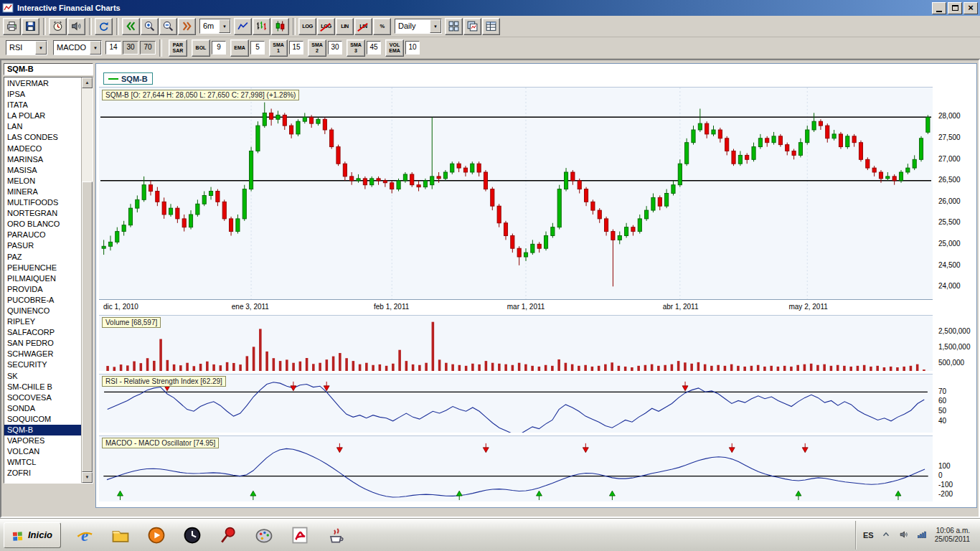 Image resolution: width=980 pixels, height=551 pixels. I want to click on macd-chart, so click(516, 468).